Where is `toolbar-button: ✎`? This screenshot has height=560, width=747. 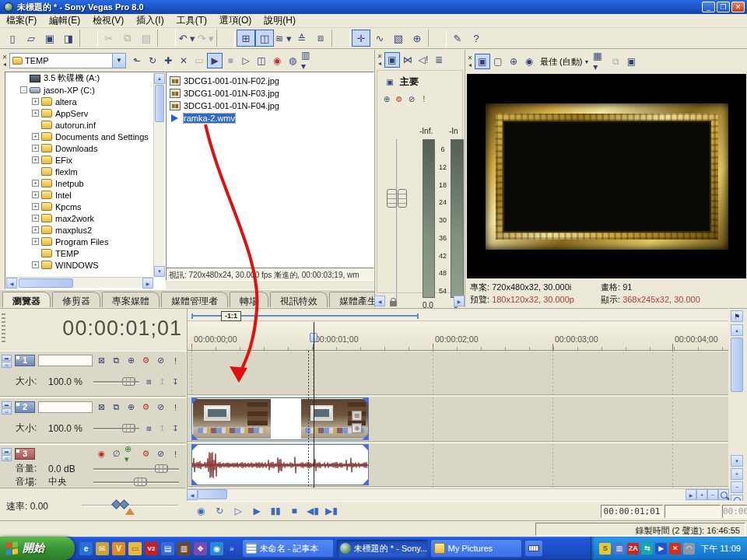
toolbar-button: ✎ is located at coordinates (458, 38).